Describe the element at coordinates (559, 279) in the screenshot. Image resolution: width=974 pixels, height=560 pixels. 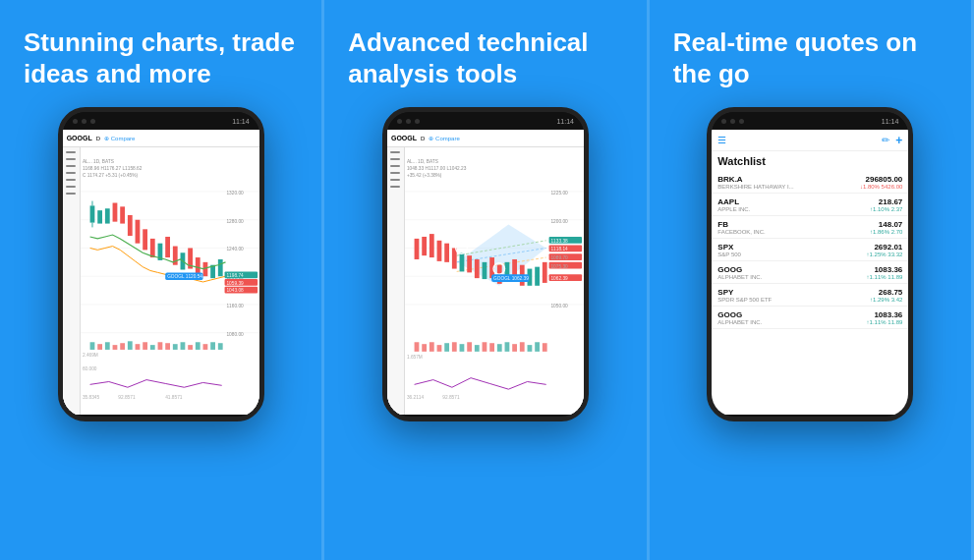
I see `svg-text: 1062.39` at that location.